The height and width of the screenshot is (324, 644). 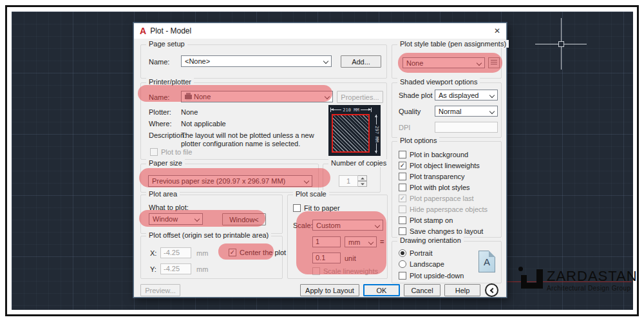 What do you see at coordinates (350, 258) in the screenshot?
I see `unit-label: unit` at bounding box center [350, 258].